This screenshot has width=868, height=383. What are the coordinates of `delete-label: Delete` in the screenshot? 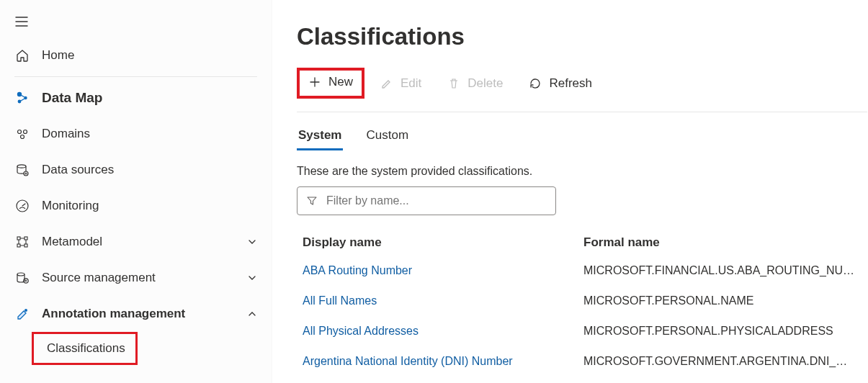 It's located at (486, 84).